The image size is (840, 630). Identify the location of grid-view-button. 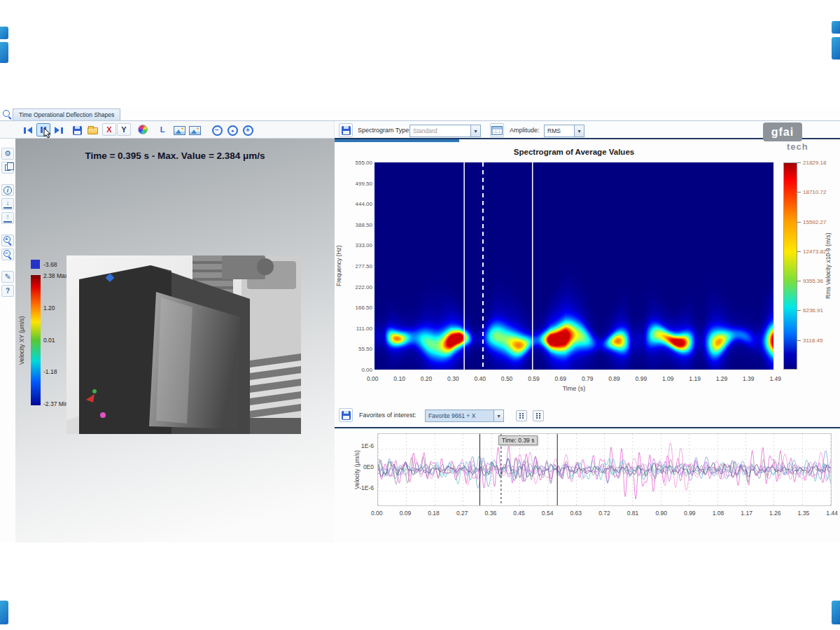
(497, 130).